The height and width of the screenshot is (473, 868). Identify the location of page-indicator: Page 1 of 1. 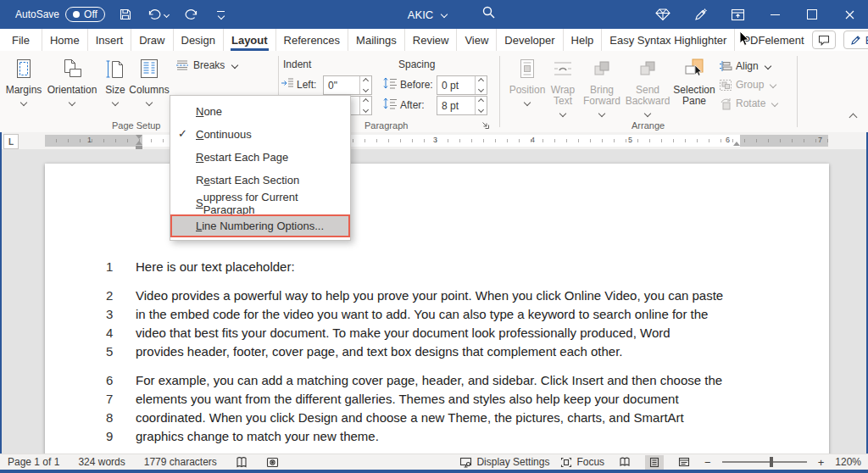
(34, 462).